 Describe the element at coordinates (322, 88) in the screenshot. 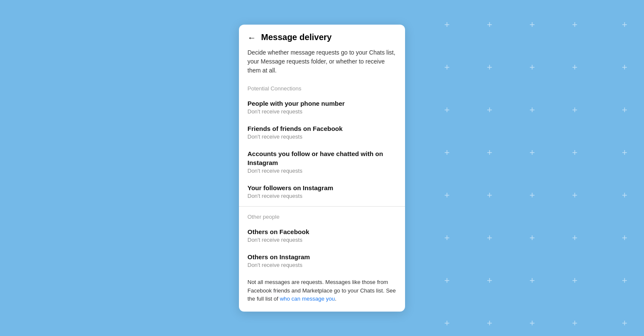

I see `potential-connections-label: Potential Connections` at that location.